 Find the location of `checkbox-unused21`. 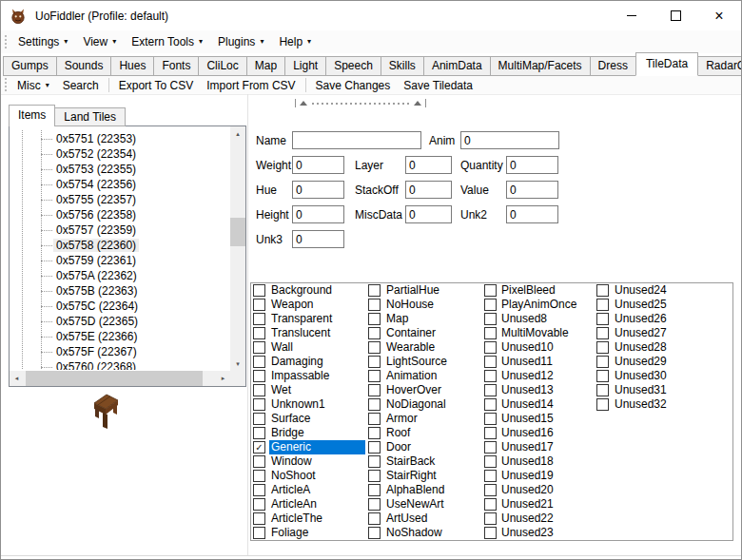

checkbox-unused21 is located at coordinates (491, 504).